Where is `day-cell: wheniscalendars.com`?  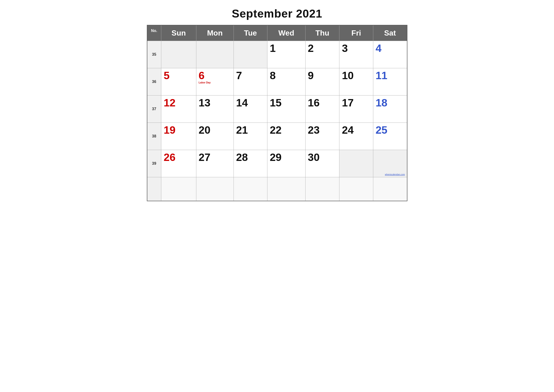 day-cell: wheniscalendars.com is located at coordinates (390, 164).